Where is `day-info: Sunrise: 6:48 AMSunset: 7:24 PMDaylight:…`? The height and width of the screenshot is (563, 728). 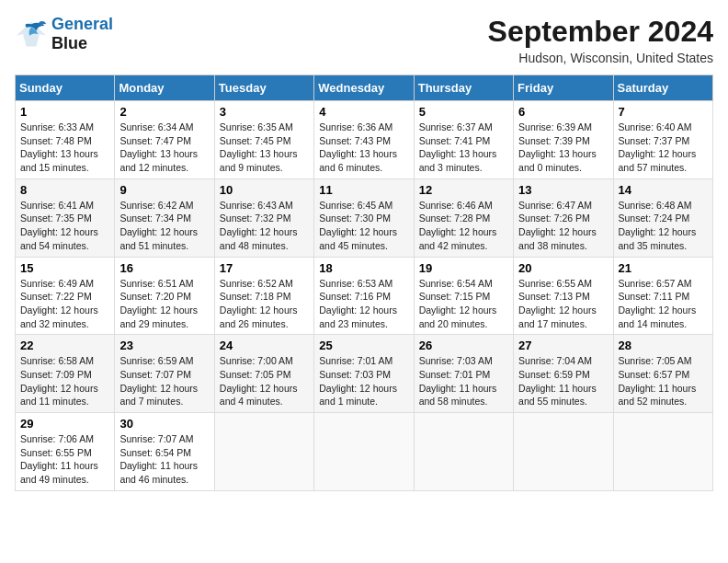 day-info: Sunrise: 6:48 AMSunset: 7:24 PMDaylight:… is located at coordinates (664, 226).